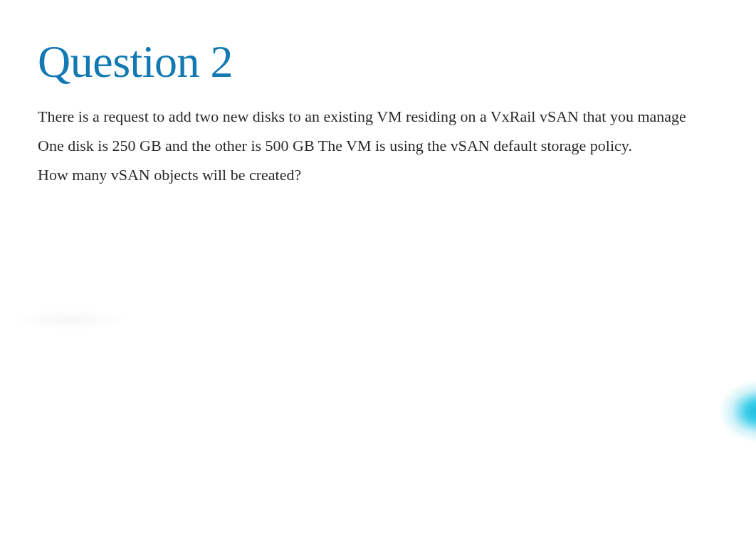 The width and height of the screenshot is (756, 553). Describe the element at coordinates (379, 147) in the screenshot. I see `question-body-line-2: One disk is 250 GB and the other is 500 …` at that location.